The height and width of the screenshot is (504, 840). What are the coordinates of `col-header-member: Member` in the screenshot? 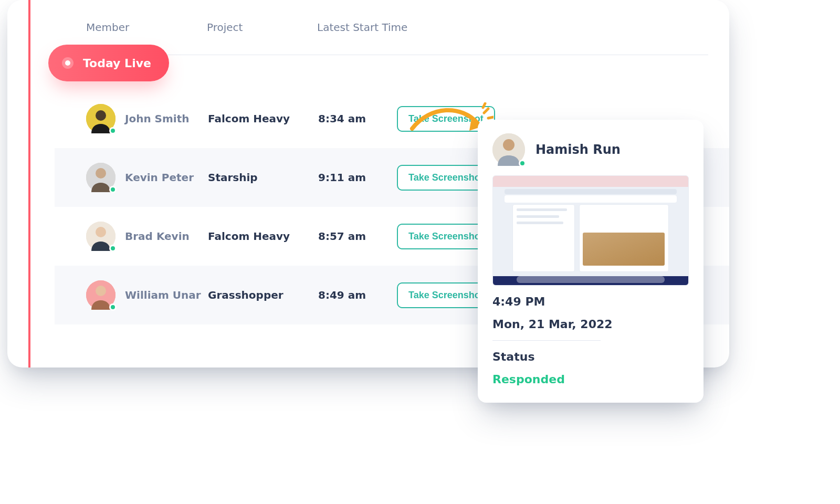 It's located at (146, 27).